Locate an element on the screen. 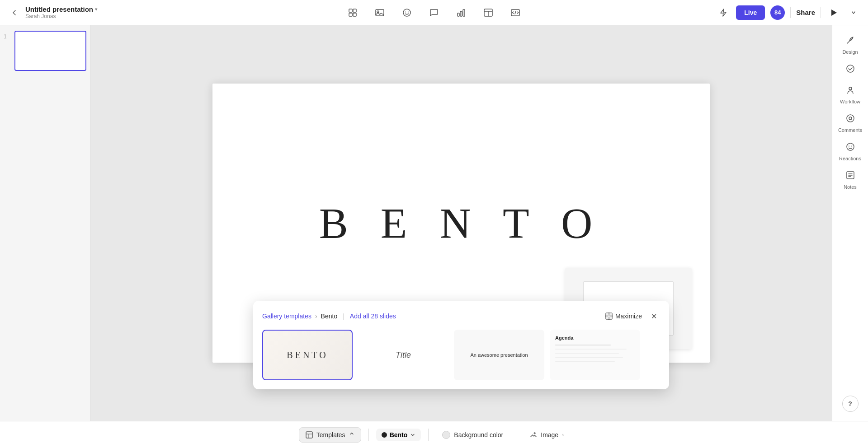 The image size is (868, 448). title-block: Untitled presentation ▾ Sarah Jonas is located at coordinates (61, 13).